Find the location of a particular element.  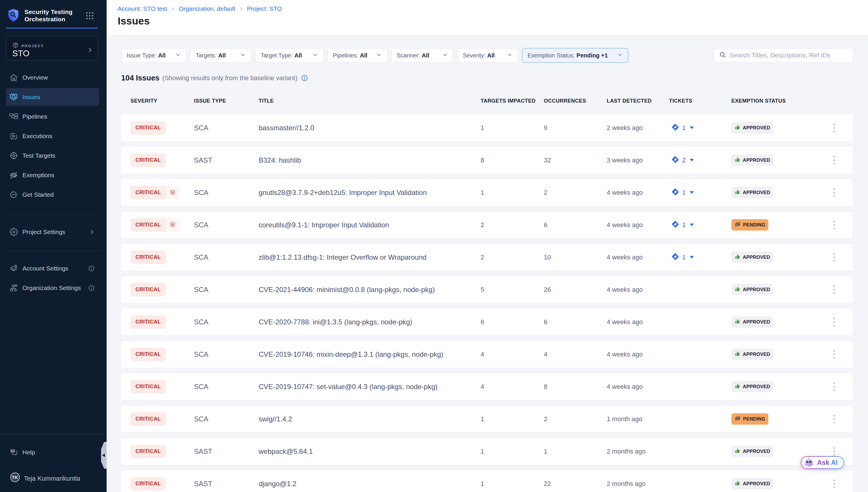

filter-scanner: Scanner:All is located at coordinates (422, 55).